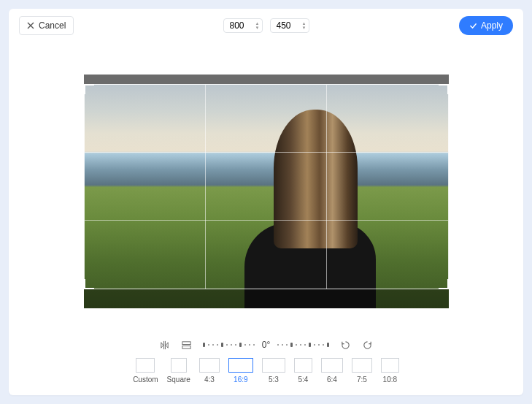 Image resolution: width=532 pixels, height=404 pixels. I want to click on ratio-label: 5:4, so click(303, 380).